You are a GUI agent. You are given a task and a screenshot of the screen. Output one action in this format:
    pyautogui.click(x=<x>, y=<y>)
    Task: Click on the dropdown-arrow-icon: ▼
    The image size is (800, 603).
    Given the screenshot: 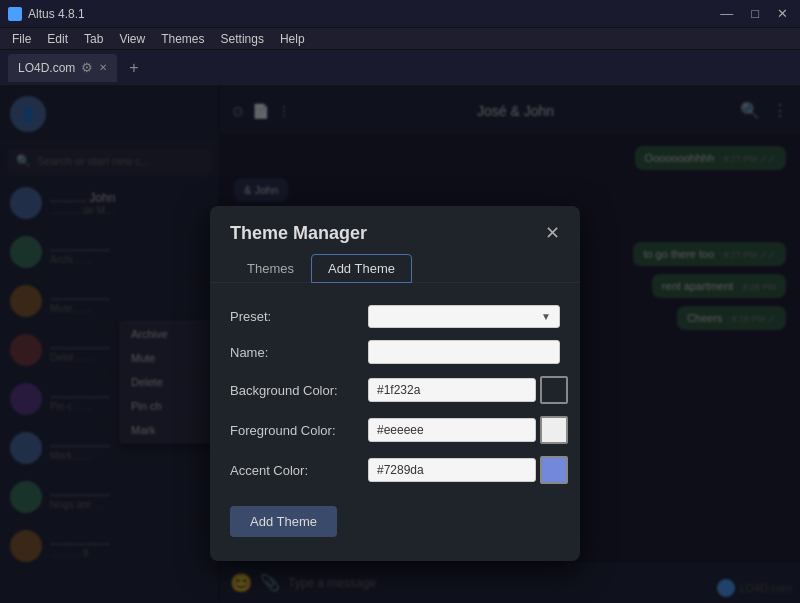 What is the action you would take?
    pyautogui.click(x=546, y=316)
    